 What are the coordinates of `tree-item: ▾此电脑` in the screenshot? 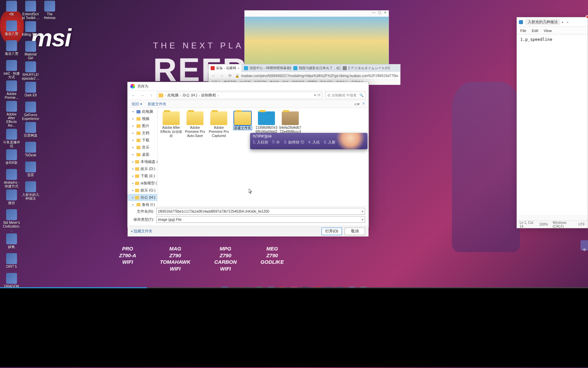 It's located at (142, 112).